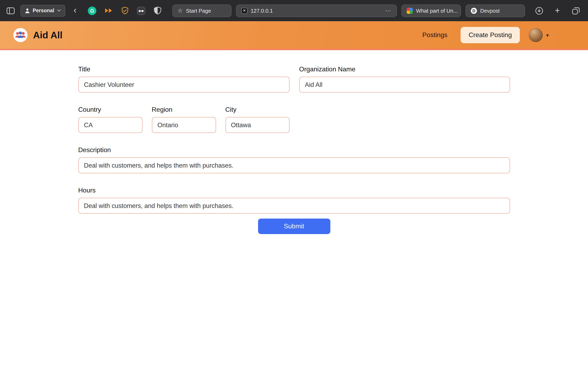 This screenshot has width=588, height=367. What do you see at coordinates (349, 11) in the screenshot?
I see `tab-strip: ☆ Start Page ✕ 127.0.0.1 ⋯ What part of …` at bounding box center [349, 11].